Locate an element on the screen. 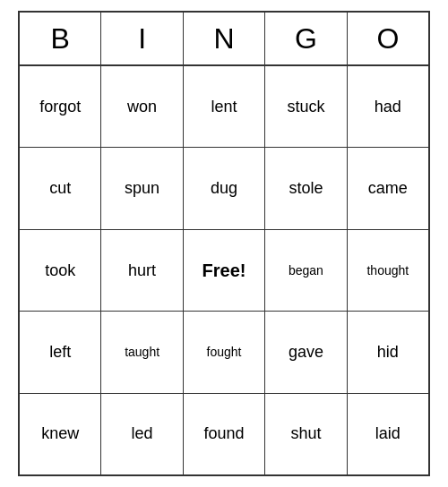 This screenshot has width=448, height=487. bingo-cell: stole is located at coordinates (306, 188).